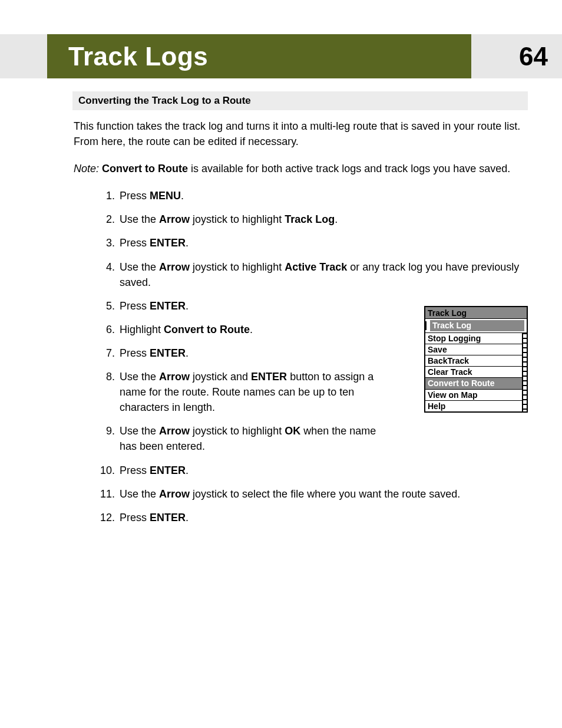 This screenshot has height=728, width=562. I want to click on device-menu-item-stop-logging: Stop Logging, so click(474, 338).